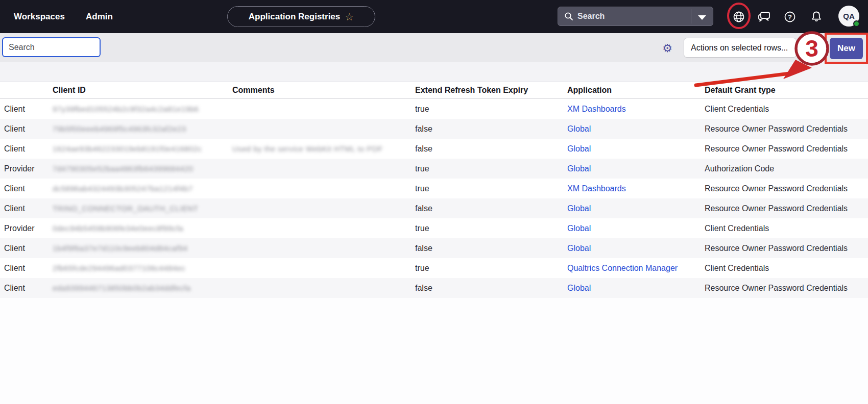  I want to click on top-navigation-bar: Workspaces Admin Application Registries …, so click(434, 16).